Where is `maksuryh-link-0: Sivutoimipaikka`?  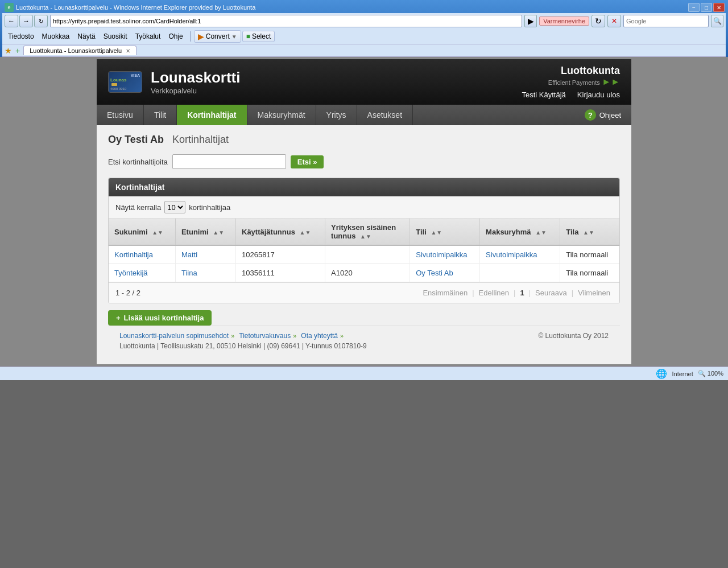 maksuryh-link-0: Sivutoimipaikka is located at coordinates (511, 255).